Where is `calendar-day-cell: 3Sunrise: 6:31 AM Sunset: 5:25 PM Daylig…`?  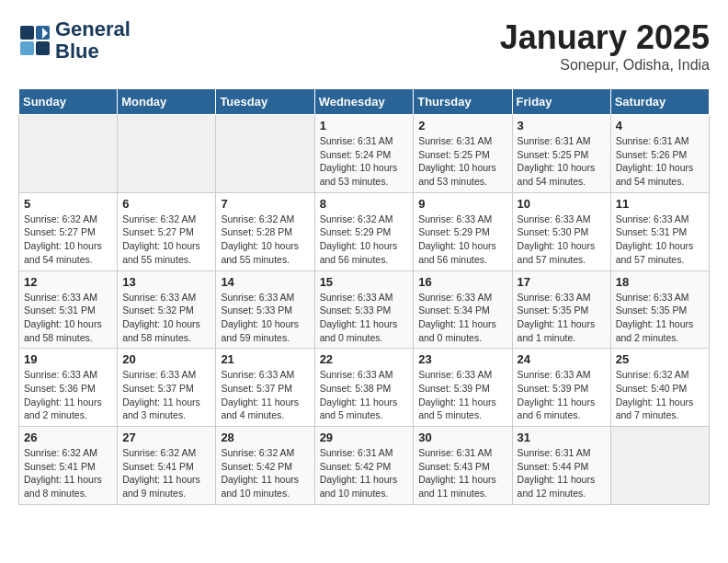 calendar-day-cell: 3Sunrise: 6:31 AM Sunset: 5:25 PM Daylig… is located at coordinates (561, 155).